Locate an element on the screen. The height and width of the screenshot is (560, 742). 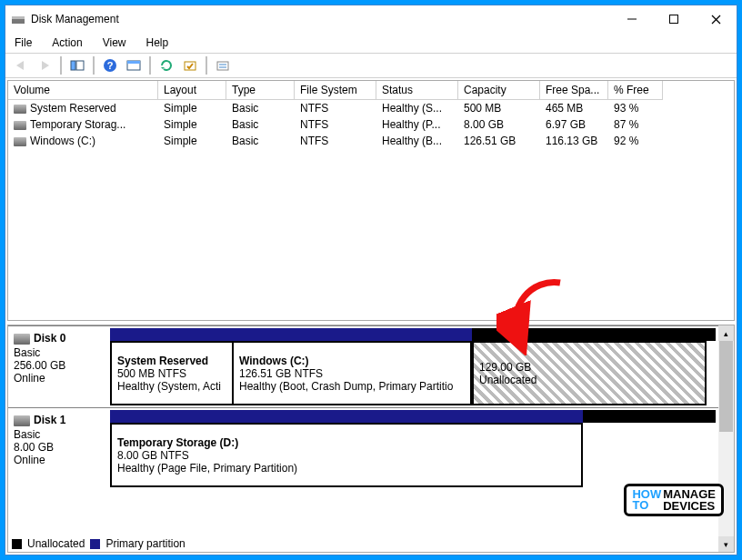
refresh-icon is located at coordinates (166, 65).